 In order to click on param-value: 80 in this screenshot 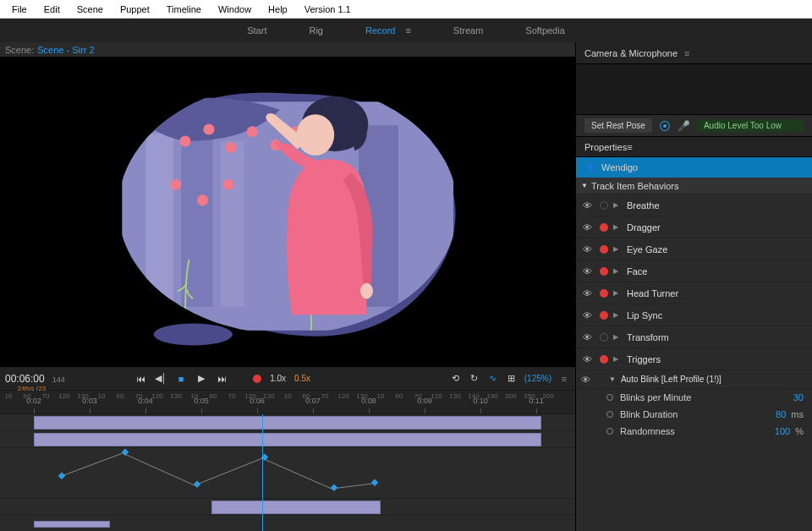, I will do `click(781, 414)`.